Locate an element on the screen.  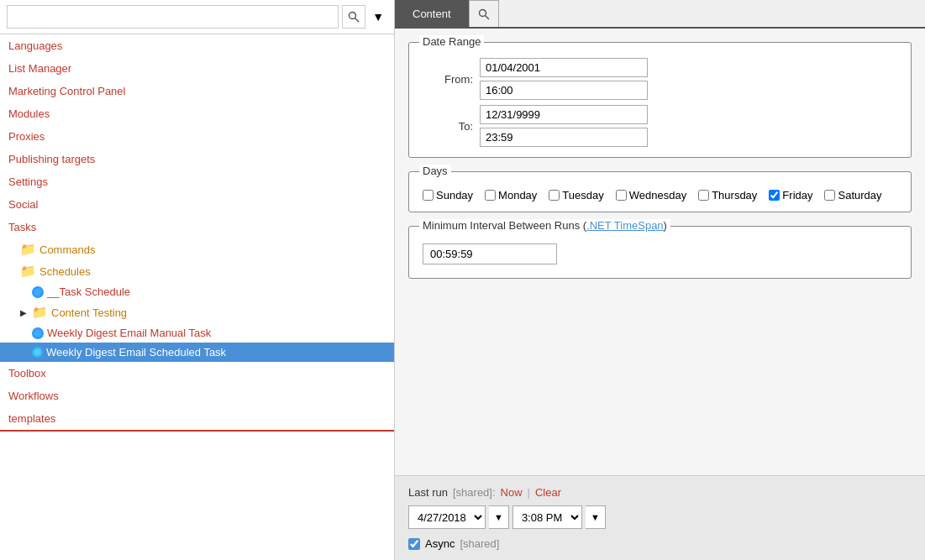
day-sunday: Sunday is located at coordinates (448, 195).